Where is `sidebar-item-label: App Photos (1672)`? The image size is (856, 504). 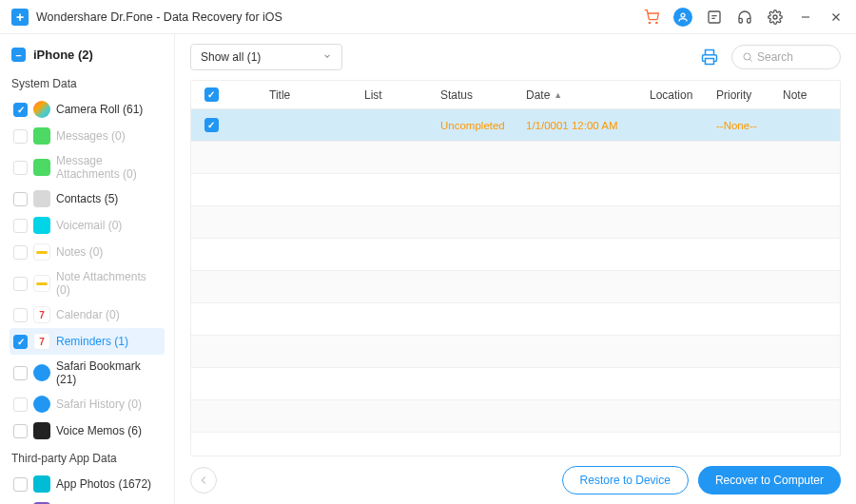
sidebar-item-label: App Photos (1672) is located at coordinates (104, 484).